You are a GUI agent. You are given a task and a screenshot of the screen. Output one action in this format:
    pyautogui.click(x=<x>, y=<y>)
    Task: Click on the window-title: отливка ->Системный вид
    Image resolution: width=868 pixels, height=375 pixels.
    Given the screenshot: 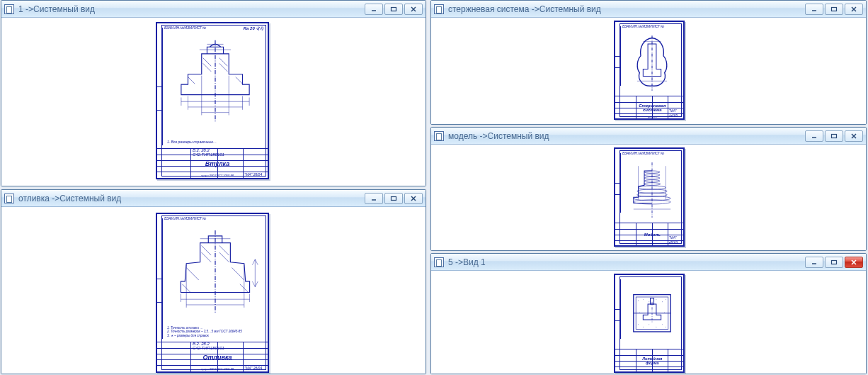 What is the action you would take?
    pyautogui.click(x=190, y=198)
    